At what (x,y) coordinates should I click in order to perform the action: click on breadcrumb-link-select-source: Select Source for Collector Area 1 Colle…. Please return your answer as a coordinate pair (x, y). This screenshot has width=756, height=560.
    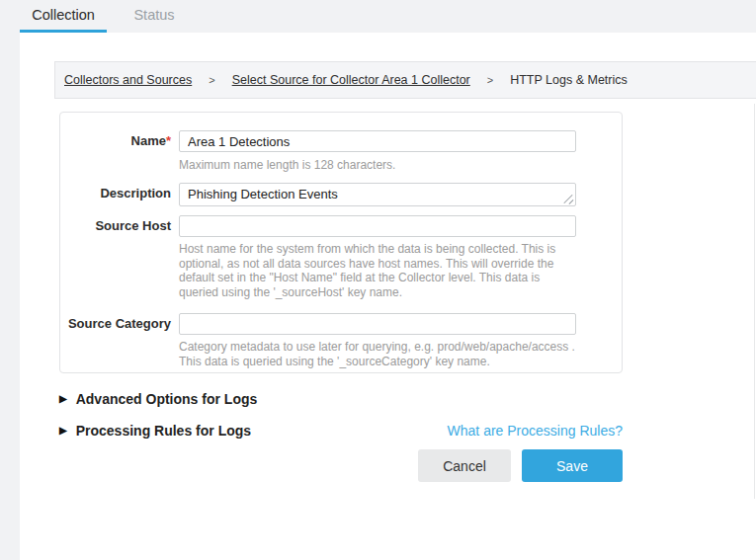
    Looking at the image, I should click on (352, 80).